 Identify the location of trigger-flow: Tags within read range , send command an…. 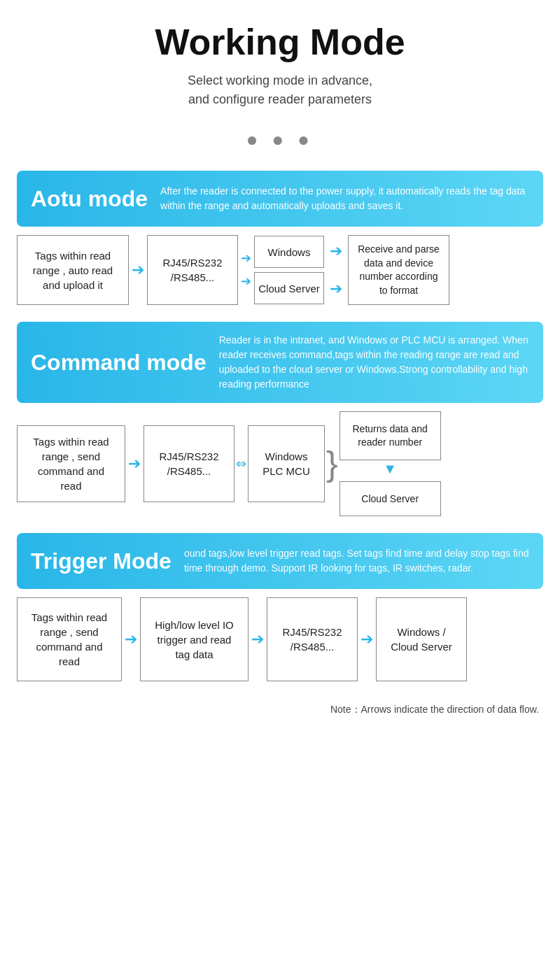
(280, 639).